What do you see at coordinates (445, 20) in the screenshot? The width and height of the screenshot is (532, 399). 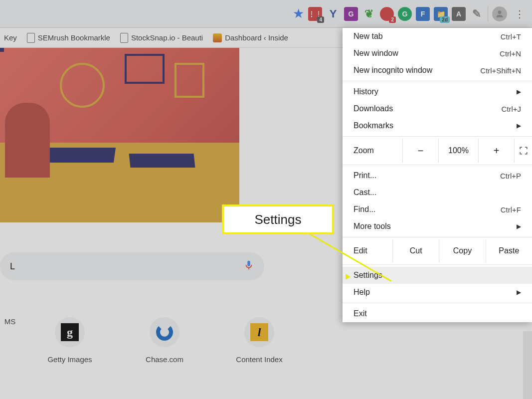 I see `extension-badge: 2d` at bounding box center [445, 20].